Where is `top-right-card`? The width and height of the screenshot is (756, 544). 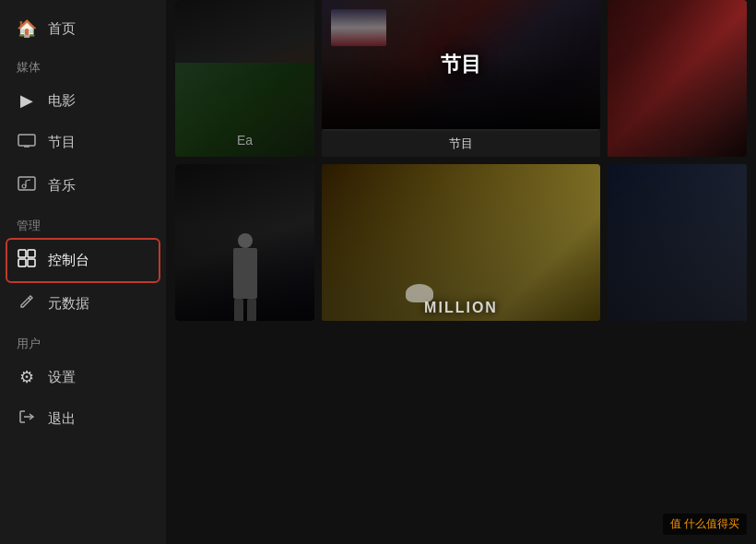 top-right-card is located at coordinates (677, 78).